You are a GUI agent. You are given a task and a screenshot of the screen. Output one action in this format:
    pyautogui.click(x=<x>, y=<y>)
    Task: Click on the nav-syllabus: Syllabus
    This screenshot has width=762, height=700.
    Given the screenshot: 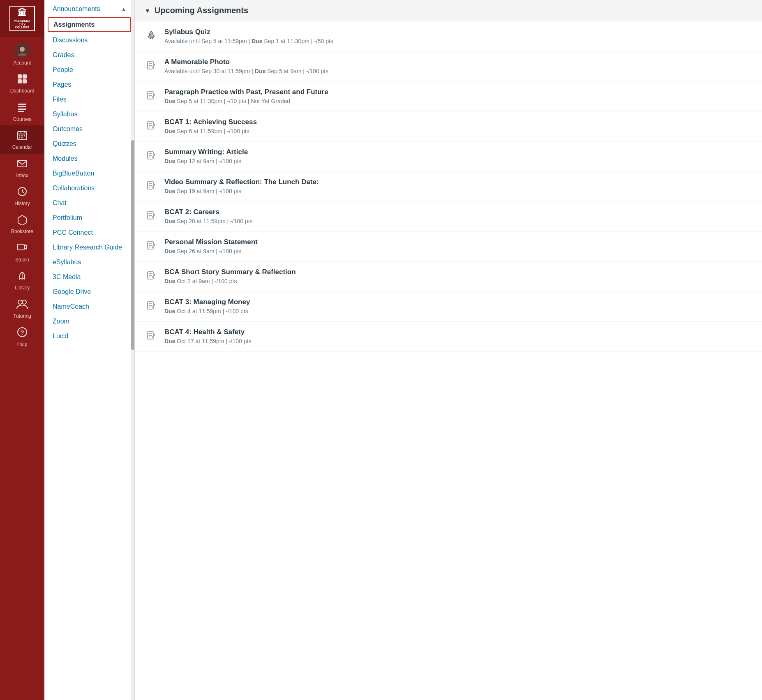 What is the action you would take?
    pyautogui.click(x=90, y=114)
    